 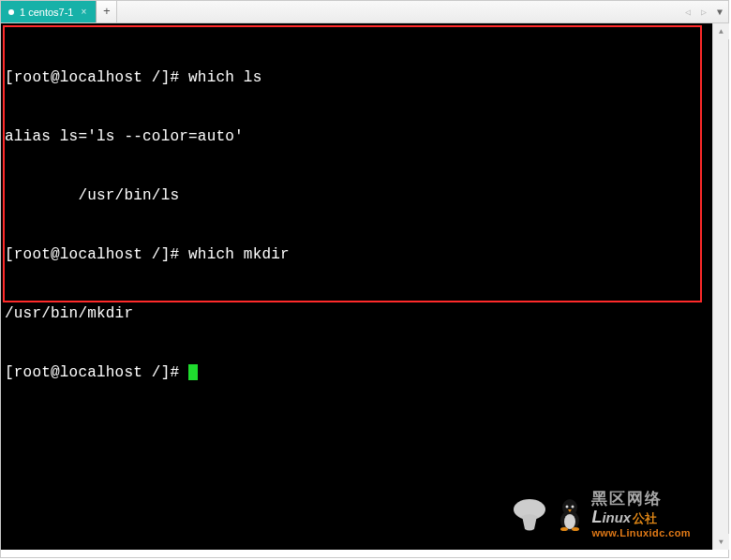 What do you see at coordinates (641, 533) in the screenshot?
I see `watermark-url: www.Linuxidc.com` at bounding box center [641, 533].